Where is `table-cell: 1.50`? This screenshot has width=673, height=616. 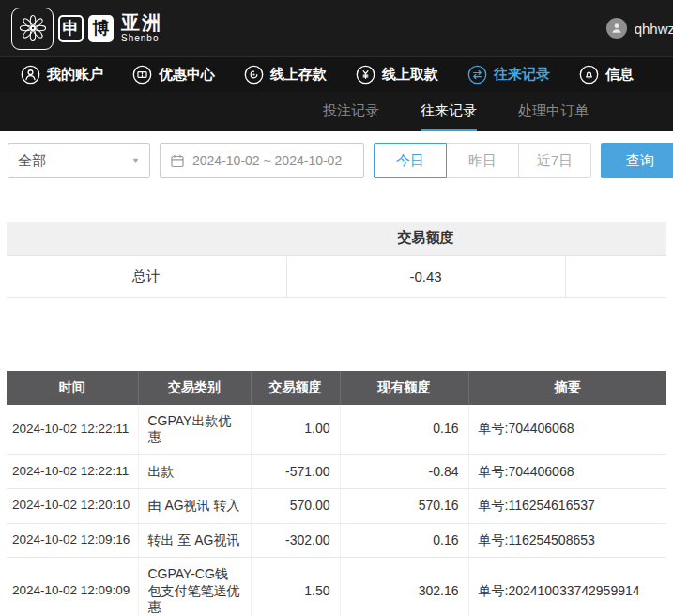 table-cell: 1.50 is located at coordinates (295, 587).